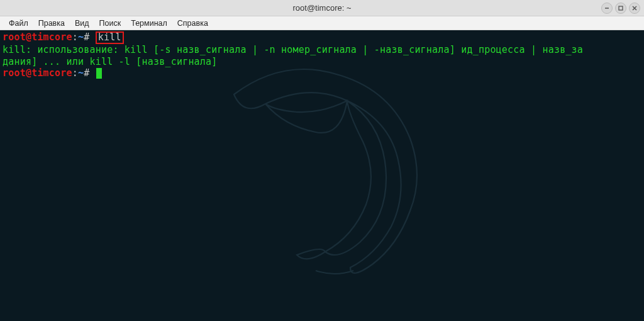 This screenshot has width=644, height=321. I want to click on menu-search: Поиск, so click(111, 23).